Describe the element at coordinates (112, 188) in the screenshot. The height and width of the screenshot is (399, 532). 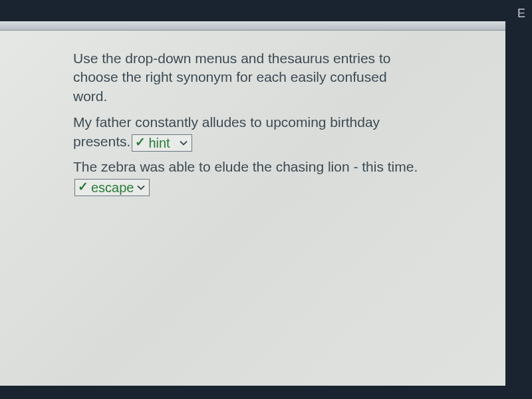
I see `answer-dropdown: ✓escape` at that location.